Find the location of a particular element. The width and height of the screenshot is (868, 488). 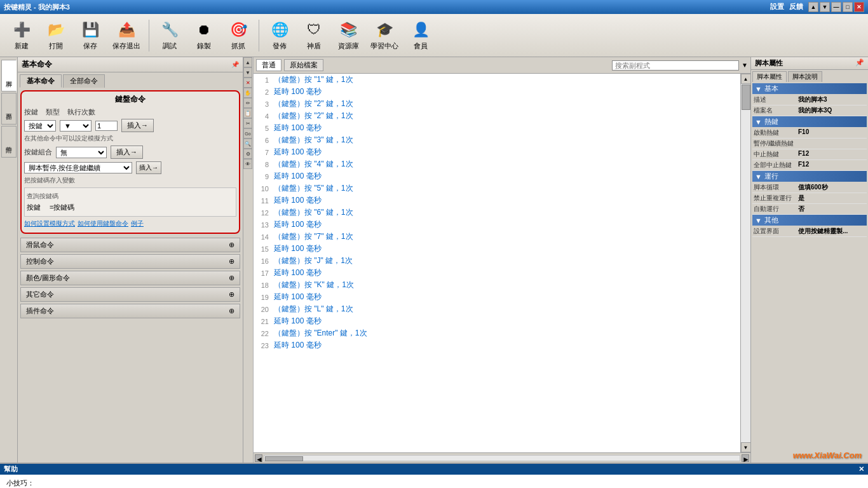

line-content: （鍵盤）按 "Enter" 鍵，1次 is located at coordinates (320, 333).